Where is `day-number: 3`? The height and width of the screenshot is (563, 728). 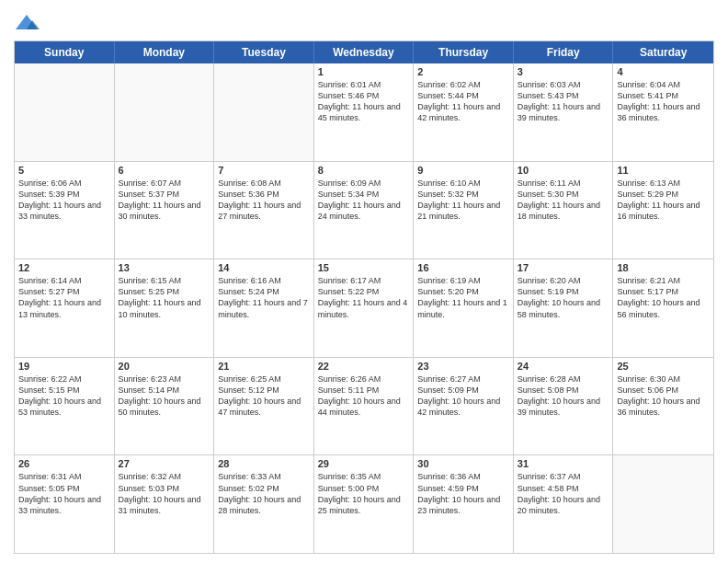
day-number: 3 is located at coordinates (563, 72).